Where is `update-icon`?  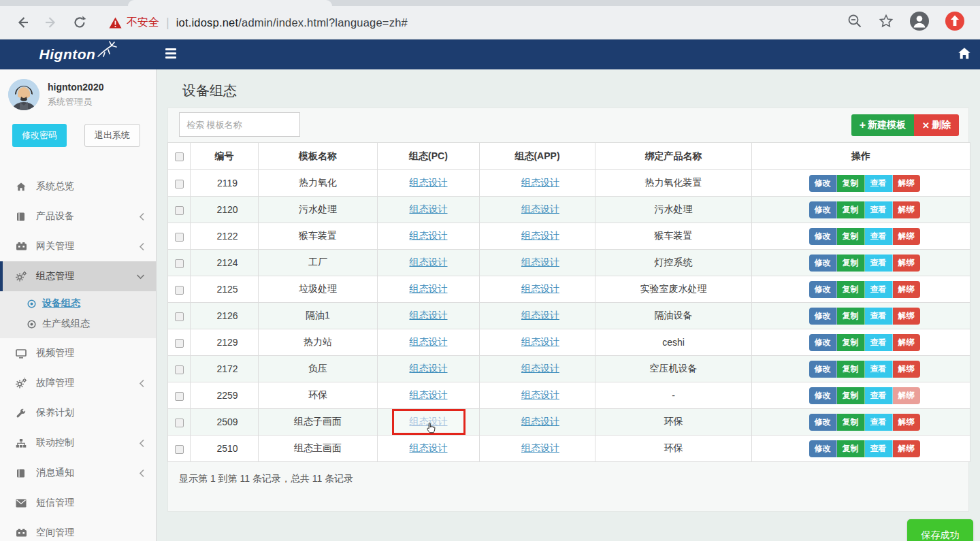 update-icon is located at coordinates (955, 22).